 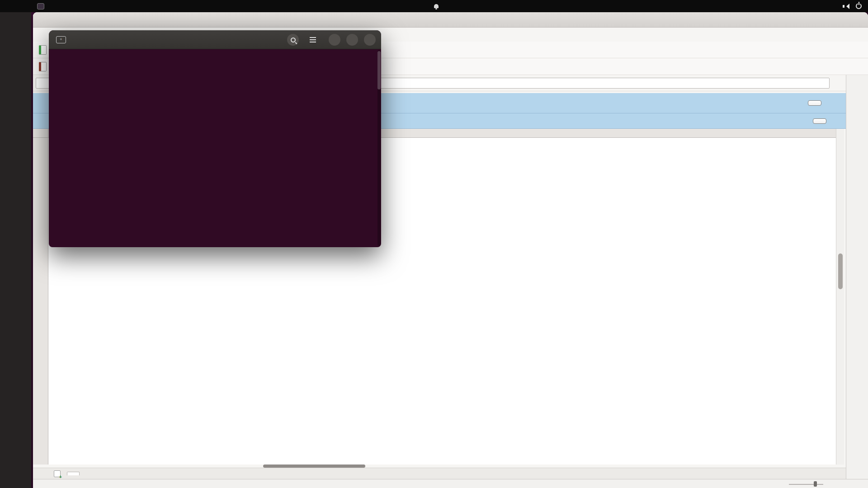 I want to click on select-all-corner, so click(x=41, y=133).